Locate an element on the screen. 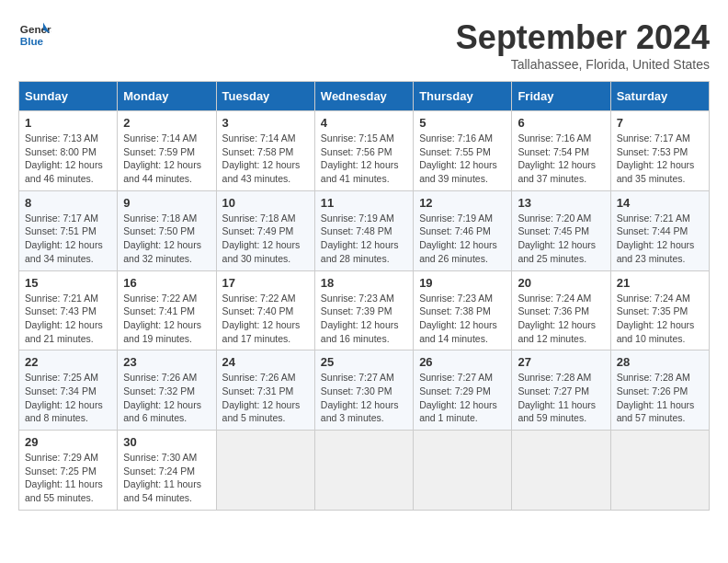 The image size is (728, 563). header-tuesday: Tuesday is located at coordinates (265, 97).